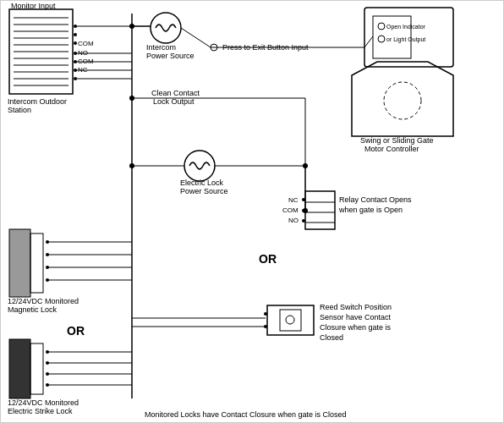 The height and width of the screenshot is (423, 504). I want to click on svg-text: Station, so click(19, 110).